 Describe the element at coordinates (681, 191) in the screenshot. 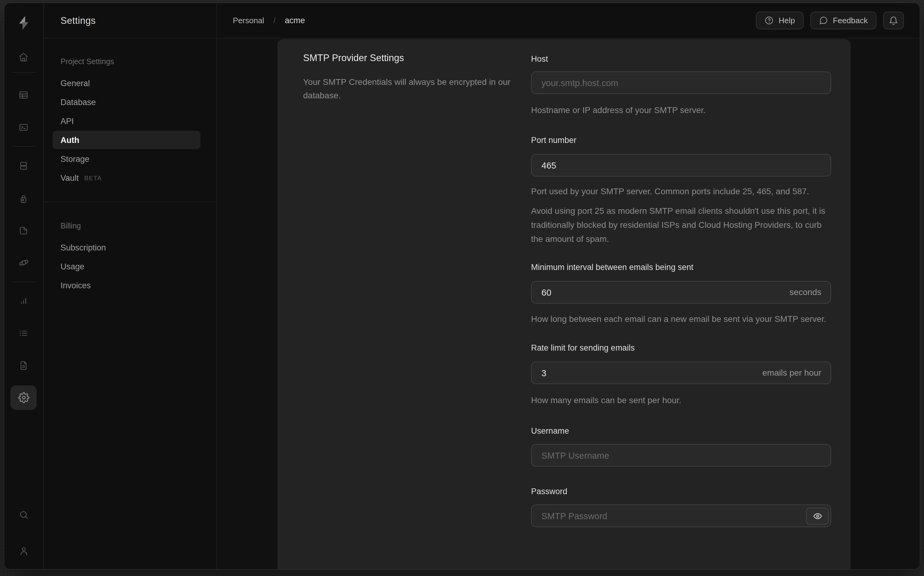

I see `port-helper-1: Port used by your SMTP server. Common po…` at that location.